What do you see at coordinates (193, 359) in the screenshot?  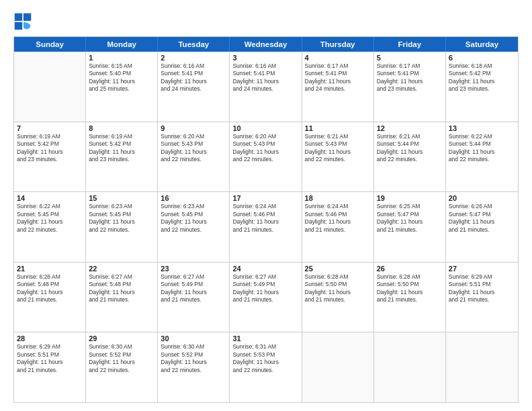 I see `cell-info: Sunrise: 6:30 AM Sunset: 5:52 PM Dayligh…` at bounding box center [193, 359].